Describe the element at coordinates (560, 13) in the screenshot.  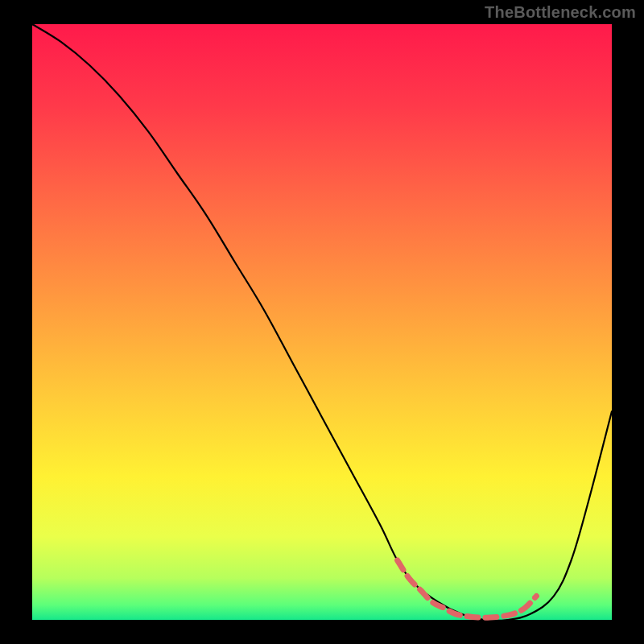
I see `watermark-text: TheBottleneck.com` at that location.